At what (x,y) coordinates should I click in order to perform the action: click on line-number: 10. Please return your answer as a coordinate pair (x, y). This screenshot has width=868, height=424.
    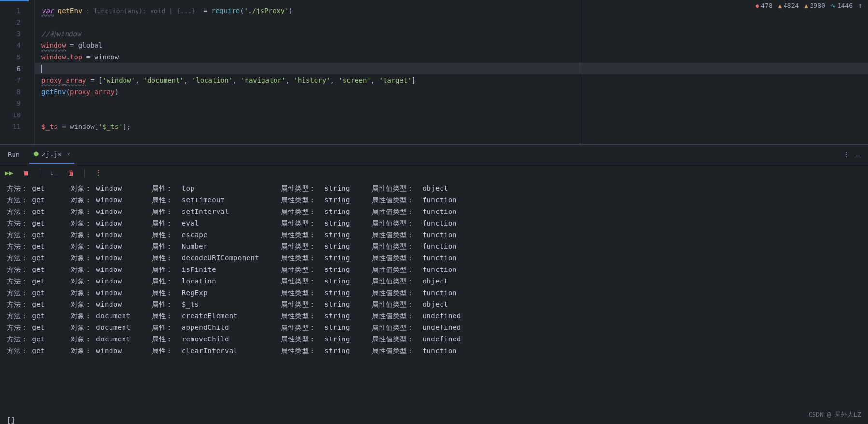
    Looking at the image, I should click on (17, 115).